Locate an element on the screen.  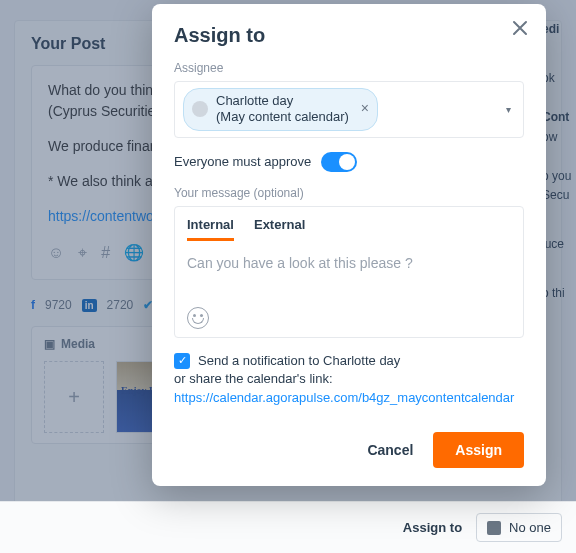
assignee-chip: Charlotte day (May content calendar) × is located at coordinates (280, 110).